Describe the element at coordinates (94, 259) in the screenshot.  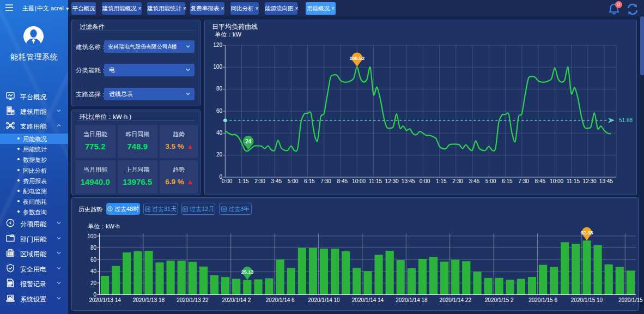
I see `svg-text: 60` at that location.